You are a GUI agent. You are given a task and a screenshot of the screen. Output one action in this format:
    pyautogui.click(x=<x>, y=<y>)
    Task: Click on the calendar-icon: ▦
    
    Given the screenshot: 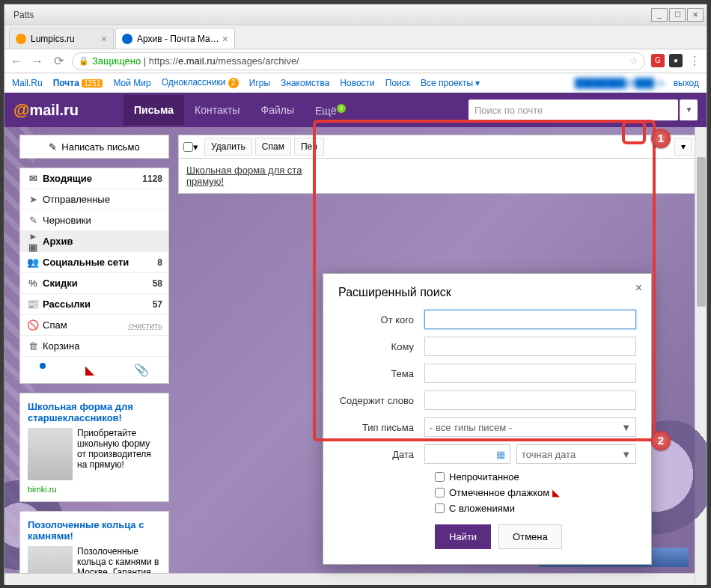 What is the action you would take?
    pyautogui.click(x=501, y=455)
    